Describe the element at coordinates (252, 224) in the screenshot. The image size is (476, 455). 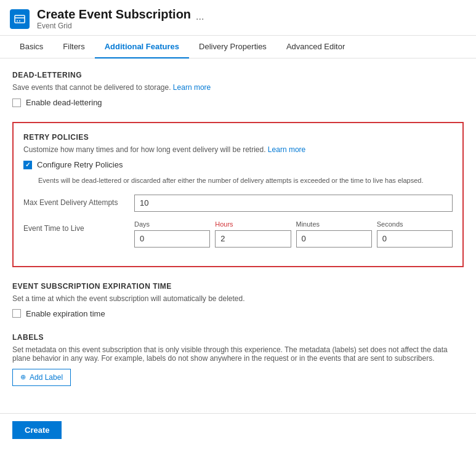
I see `hours-label: Hours` at that location.